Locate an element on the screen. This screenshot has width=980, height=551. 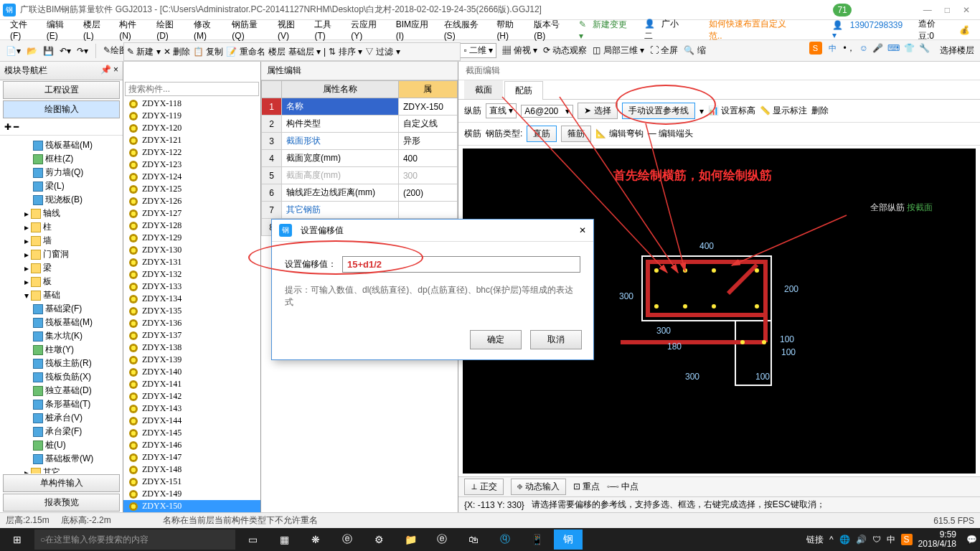
project-settings-button: 工程设置 is located at coordinates (62, 90).